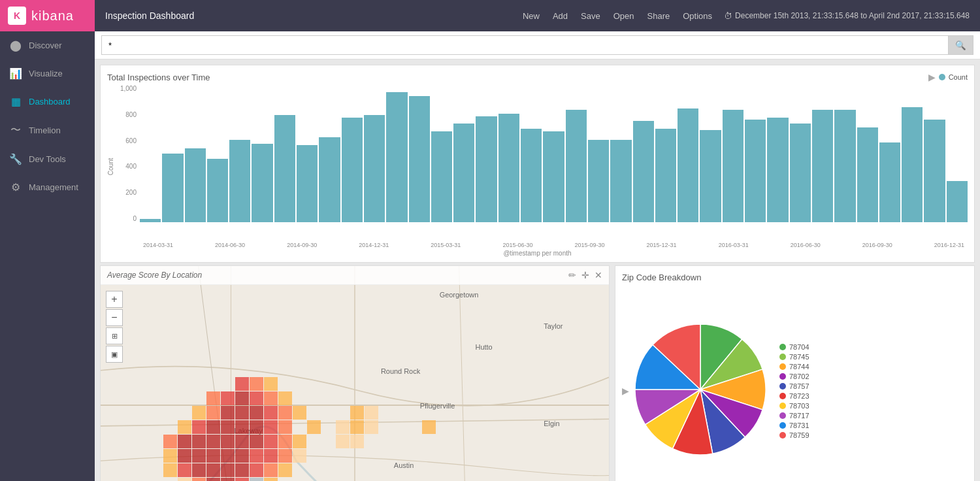 The image size is (980, 481). What do you see at coordinates (877, 245) in the screenshot?
I see `x-label-10: 2016-09-30` at bounding box center [877, 245].